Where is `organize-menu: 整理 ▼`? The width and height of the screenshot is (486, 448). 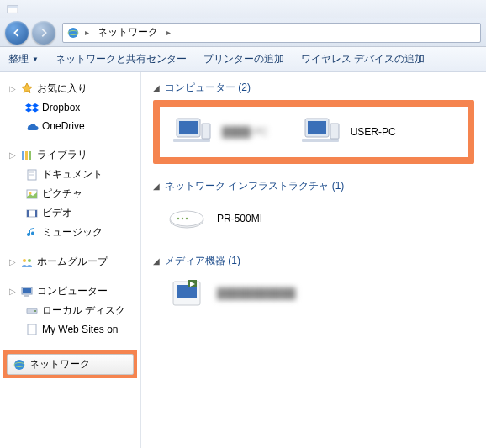 organize-menu: 整理 ▼ is located at coordinates (24, 59).